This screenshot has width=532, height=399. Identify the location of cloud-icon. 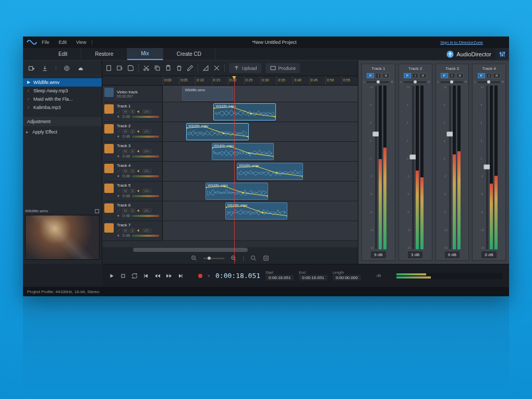
(80, 68).